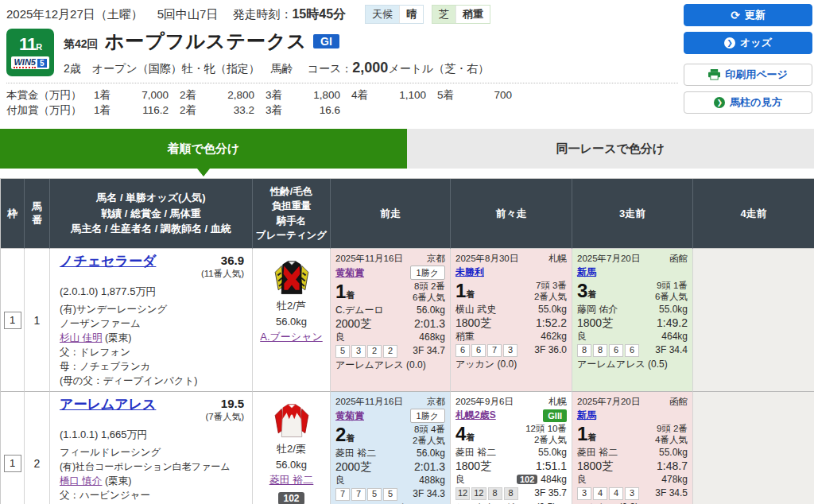 The height and width of the screenshot is (504, 814). Describe the element at coordinates (223, 273) in the screenshot. I see `popularity: (11番人気)` at that location.